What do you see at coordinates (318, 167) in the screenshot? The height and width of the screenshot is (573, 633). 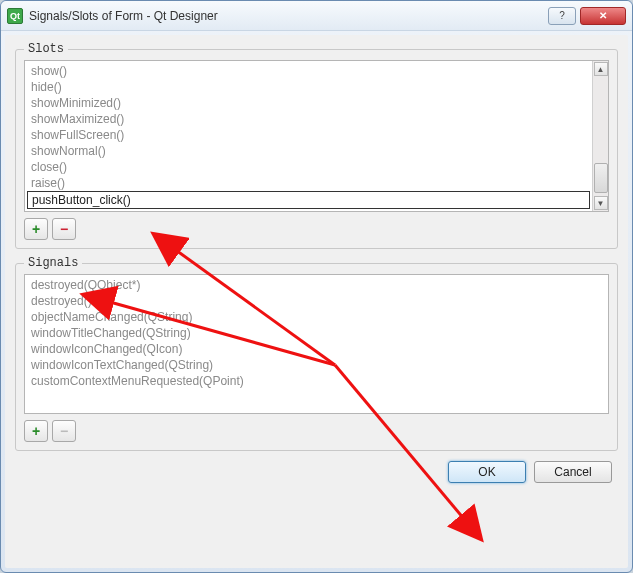 I see `list-item: close()` at bounding box center [318, 167].